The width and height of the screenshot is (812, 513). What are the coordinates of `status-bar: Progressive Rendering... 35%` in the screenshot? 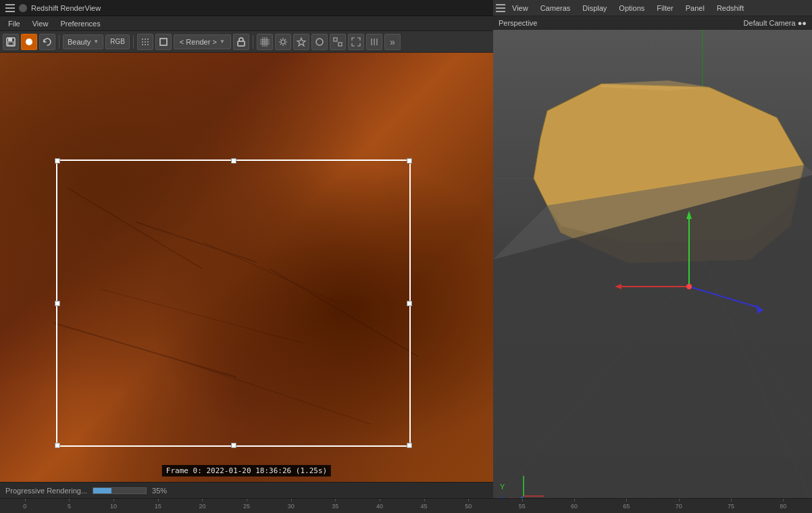 It's located at (247, 490).